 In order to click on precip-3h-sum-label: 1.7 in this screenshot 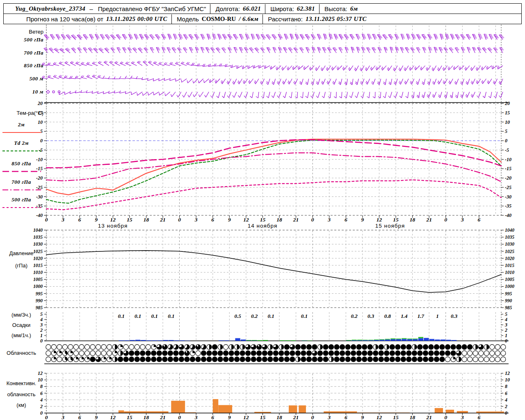, I will do `click(421, 316)`.